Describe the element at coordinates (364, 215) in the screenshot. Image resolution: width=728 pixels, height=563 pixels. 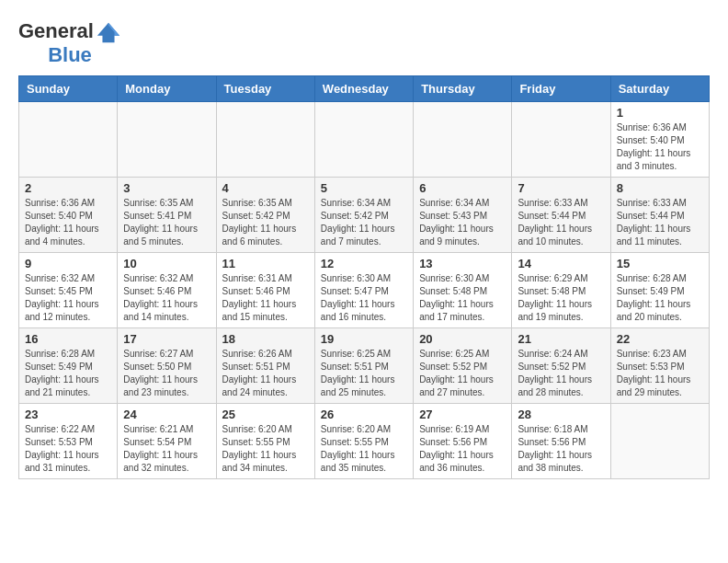
I see `calendar-week-2: 2Sunrise: 6:36 AM Sunset: 5:40 PM Daylig…` at that location.